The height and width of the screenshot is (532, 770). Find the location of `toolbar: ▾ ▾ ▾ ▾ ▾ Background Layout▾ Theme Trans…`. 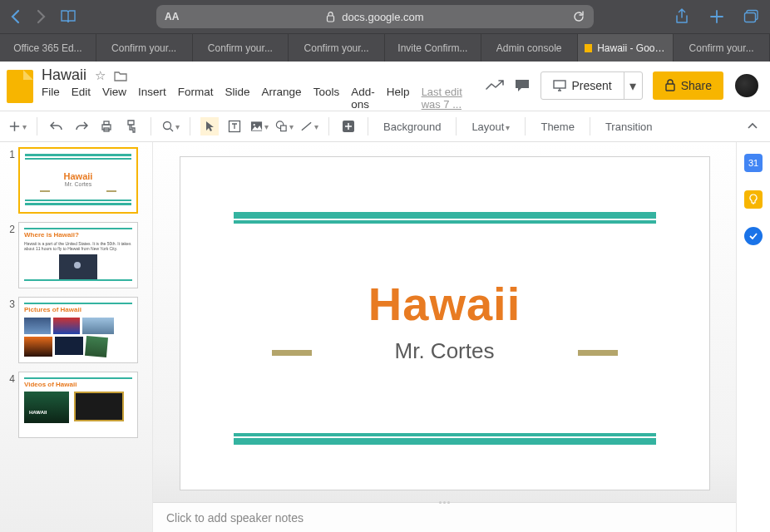

toolbar: ▾ ▾ ▾ ▾ ▾ Background Layout▾ Theme Trans… is located at coordinates (385, 126).